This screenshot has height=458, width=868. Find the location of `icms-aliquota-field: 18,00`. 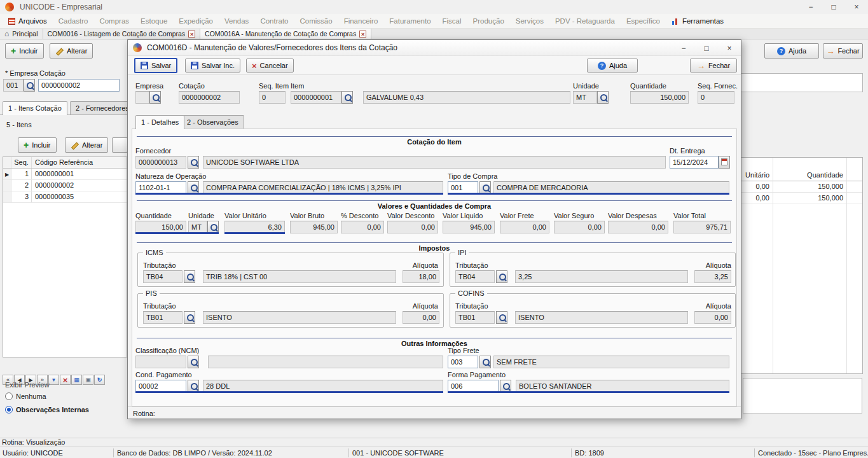

icms-aliquota-field: 18,00 is located at coordinates (421, 277).